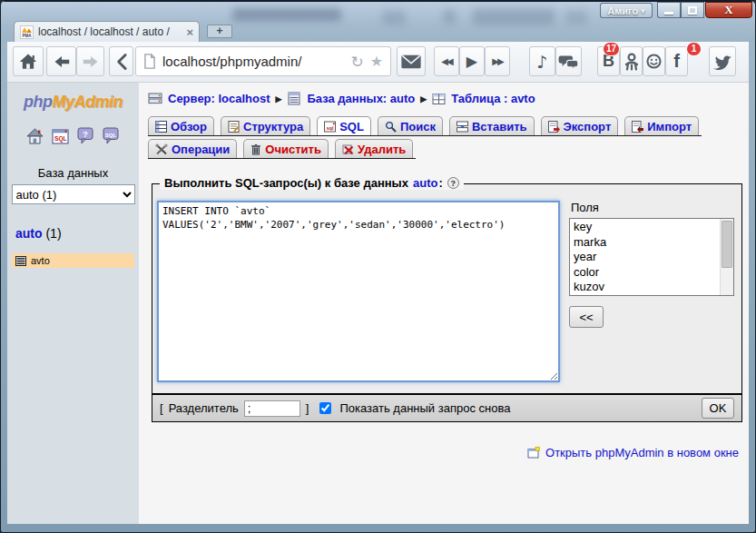 The height and width of the screenshot is (533, 756). I want to click on sidebar-nav-icons: SQL ? SQL, so click(73, 136).